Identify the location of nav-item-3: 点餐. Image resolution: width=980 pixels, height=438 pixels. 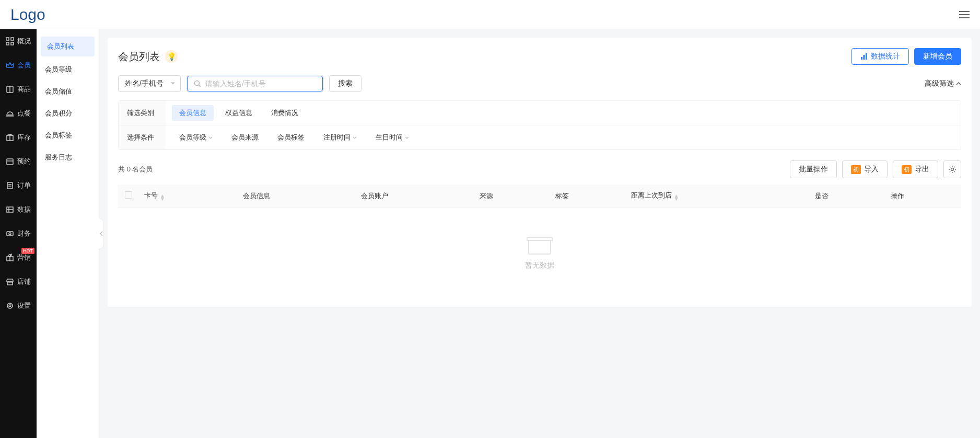
(18, 113).